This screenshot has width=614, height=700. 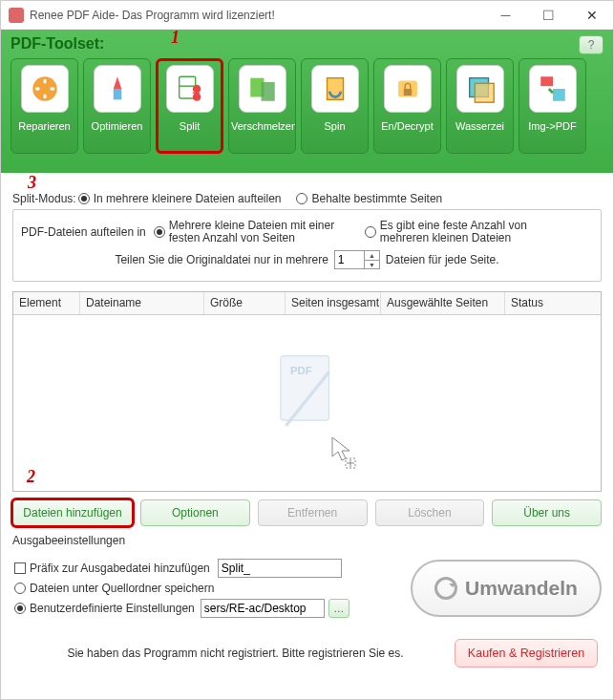 What do you see at coordinates (31, 477) in the screenshot?
I see `annotation-2: 2` at bounding box center [31, 477].